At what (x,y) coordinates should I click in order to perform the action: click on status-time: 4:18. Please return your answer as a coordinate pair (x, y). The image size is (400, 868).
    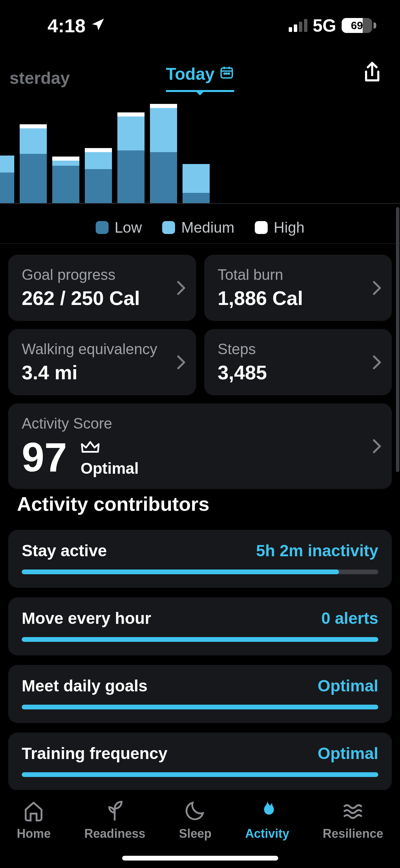
    Looking at the image, I should click on (66, 26).